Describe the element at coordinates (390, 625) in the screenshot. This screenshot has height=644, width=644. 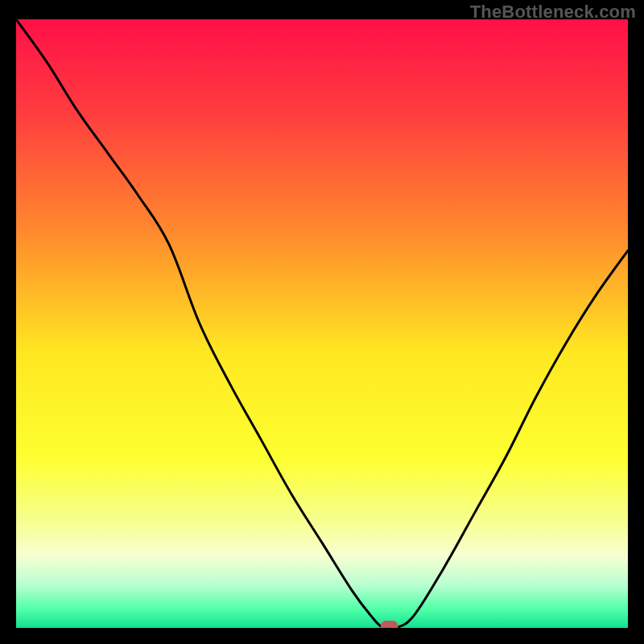
I see `optimal-marker` at that location.